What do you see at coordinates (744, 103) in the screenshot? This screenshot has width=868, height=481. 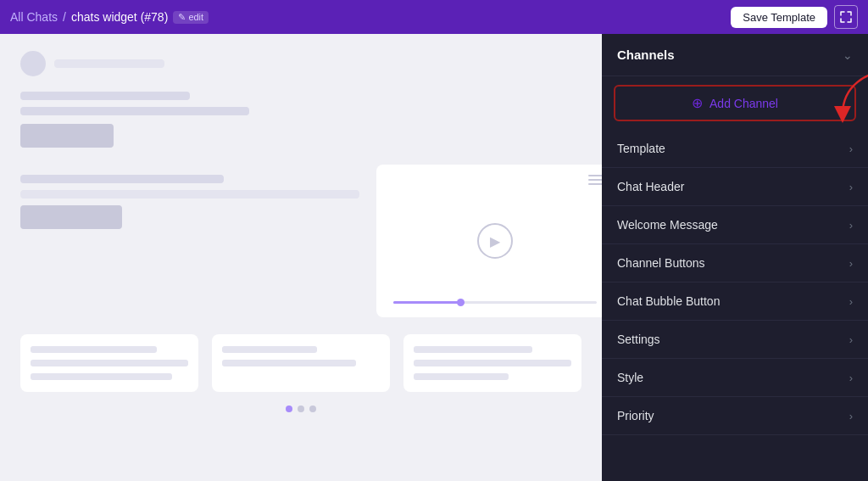 I see `add-channel-label: Add Channel` at bounding box center [744, 103].